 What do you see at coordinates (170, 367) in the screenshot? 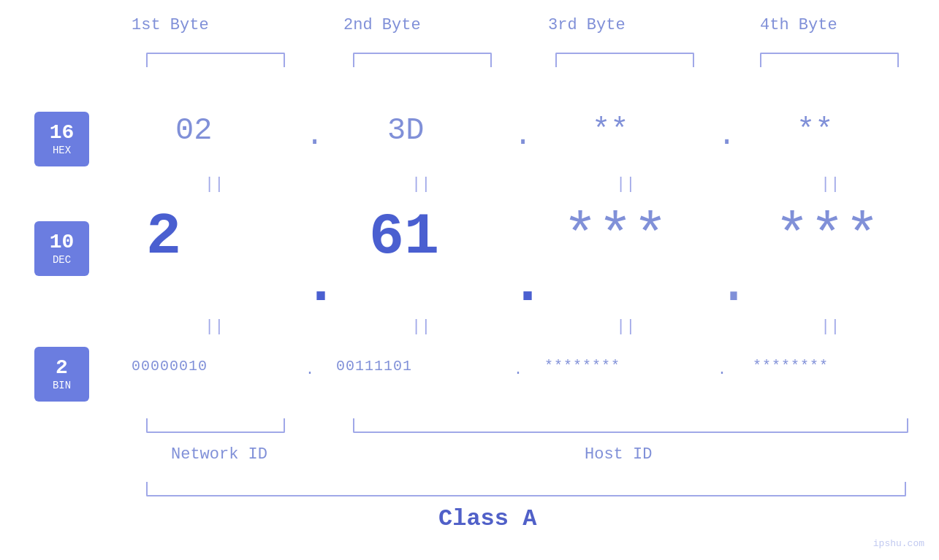
I see `bin-byte1: 00000010` at bounding box center [170, 367].